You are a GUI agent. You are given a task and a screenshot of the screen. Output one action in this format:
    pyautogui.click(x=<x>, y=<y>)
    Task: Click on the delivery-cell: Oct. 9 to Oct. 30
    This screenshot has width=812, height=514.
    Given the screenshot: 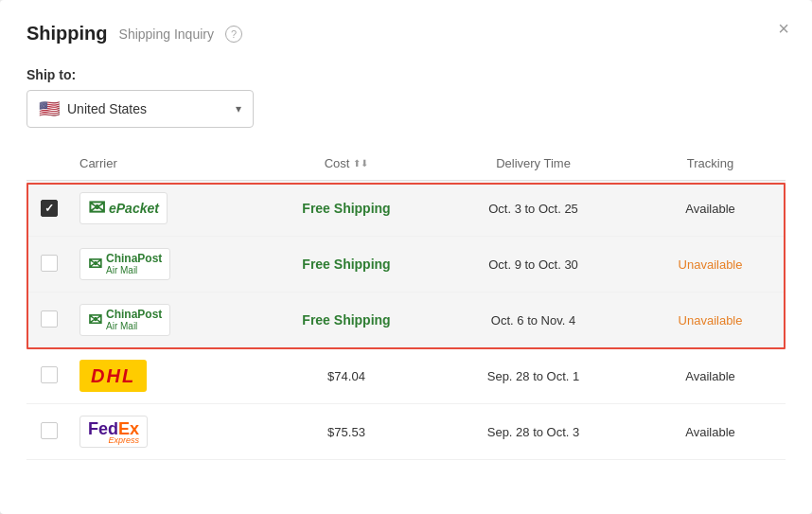 What is the action you would take?
    pyautogui.click(x=534, y=265)
    